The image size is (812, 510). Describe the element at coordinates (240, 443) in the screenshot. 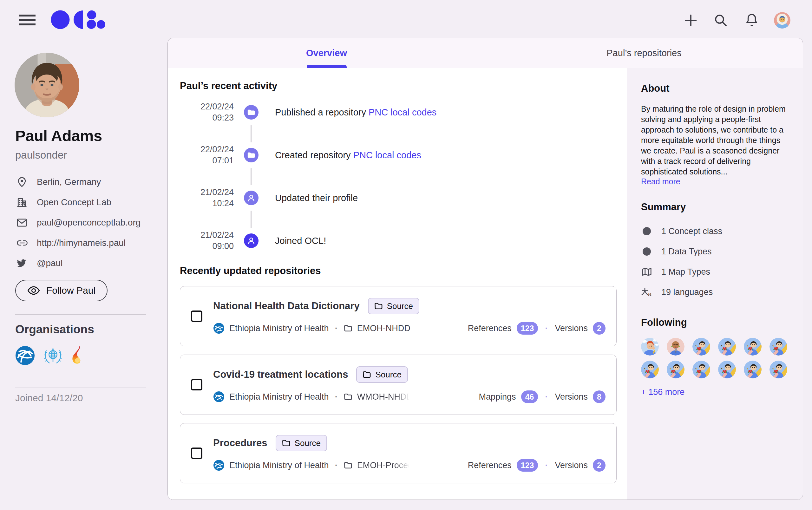

I see `repo-title: Procedures` at that location.